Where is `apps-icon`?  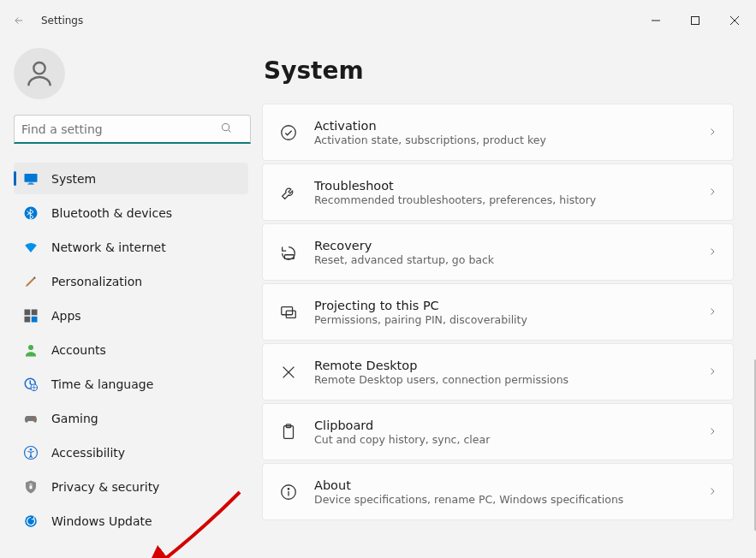
apps-icon is located at coordinates (31, 316).